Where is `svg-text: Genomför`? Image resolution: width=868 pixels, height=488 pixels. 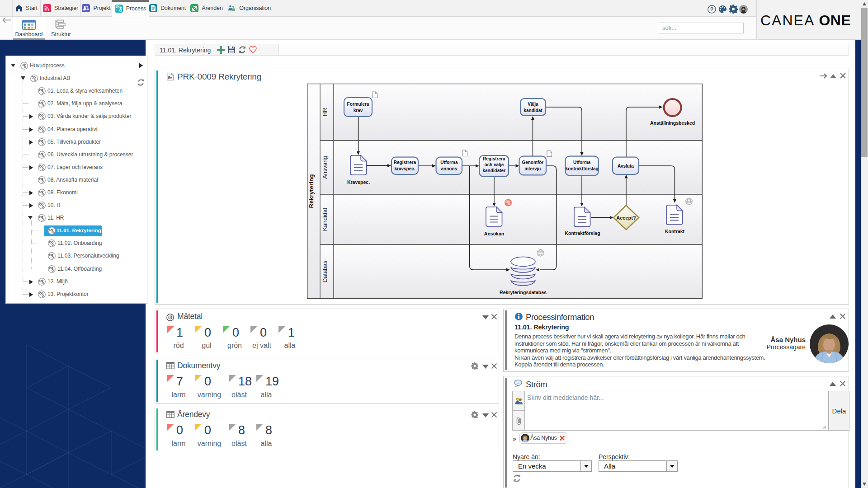
svg-text: Genomför is located at coordinates (533, 163).